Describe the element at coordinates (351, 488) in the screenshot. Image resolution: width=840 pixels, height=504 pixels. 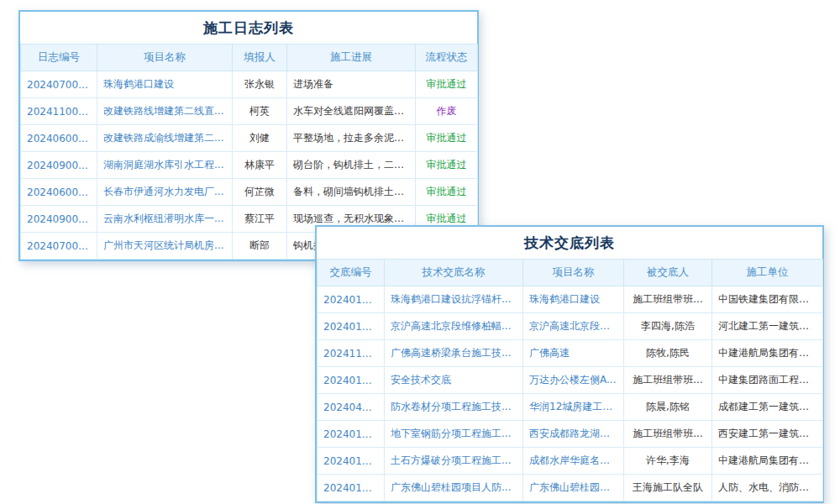
I see `disclosure-id-link: 2024010001` at that location.